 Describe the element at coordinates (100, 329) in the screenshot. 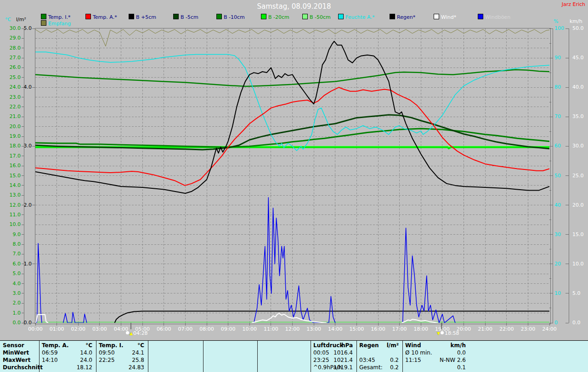

I see `time-tick-label: 03:00` at that location.